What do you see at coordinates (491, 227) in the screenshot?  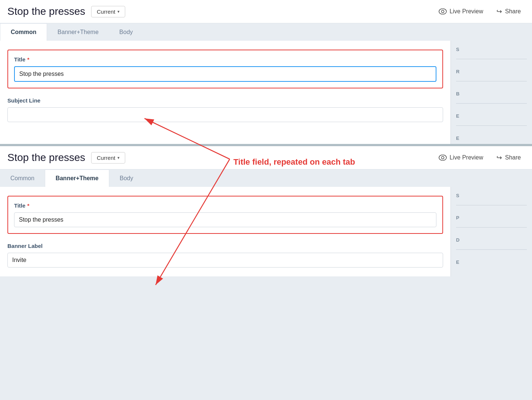 I see `right-col-divider2-bottom` at bounding box center [491, 227].